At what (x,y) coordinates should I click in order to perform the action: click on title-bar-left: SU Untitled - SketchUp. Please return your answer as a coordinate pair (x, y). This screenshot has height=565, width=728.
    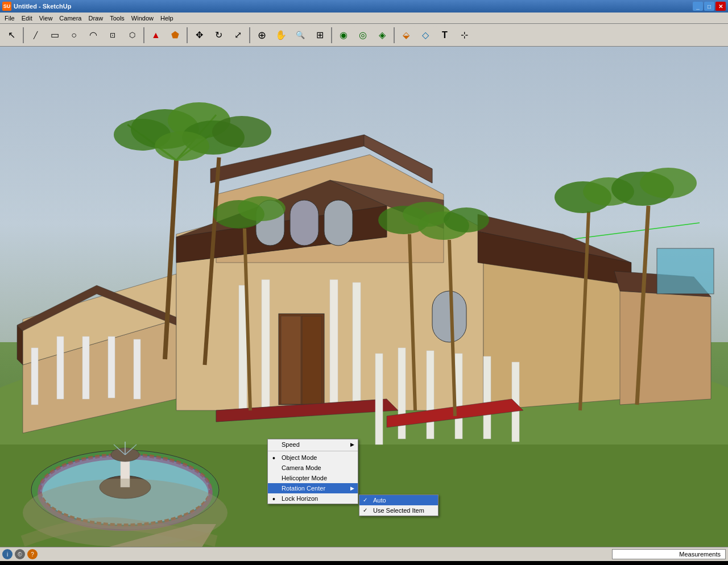
    Looking at the image, I should click on (36, 6).